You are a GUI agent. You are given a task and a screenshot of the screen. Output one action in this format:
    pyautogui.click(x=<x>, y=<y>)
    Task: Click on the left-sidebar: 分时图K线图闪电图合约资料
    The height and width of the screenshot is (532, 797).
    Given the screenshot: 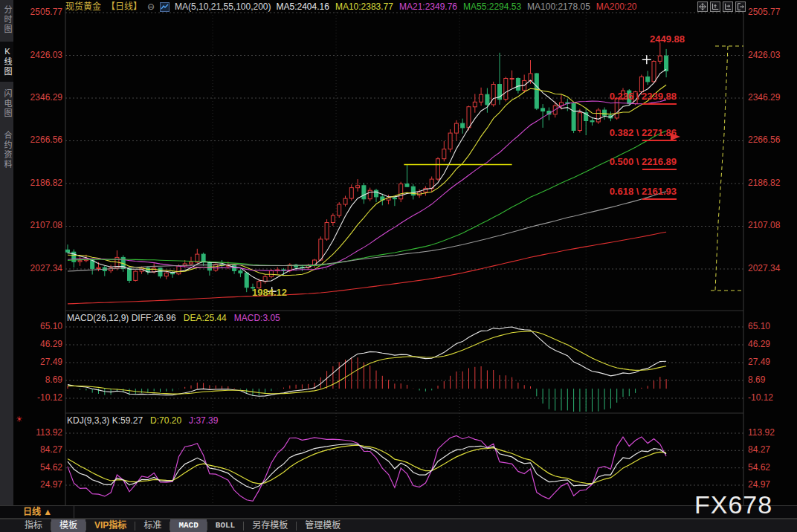 What is the action you would take?
    pyautogui.click(x=7, y=253)
    